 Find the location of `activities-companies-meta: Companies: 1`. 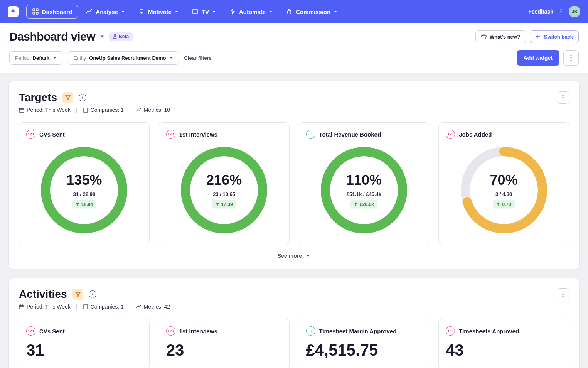

activities-companies-meta: Companies: 1 is located at coordinates (103, 307).